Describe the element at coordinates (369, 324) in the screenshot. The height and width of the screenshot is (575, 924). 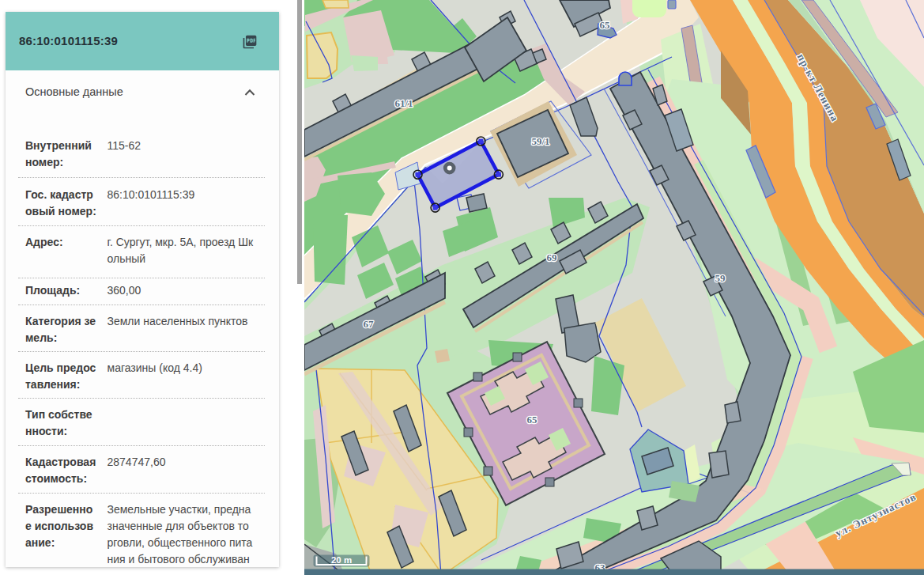
I see `svg-text: 67` at that location.